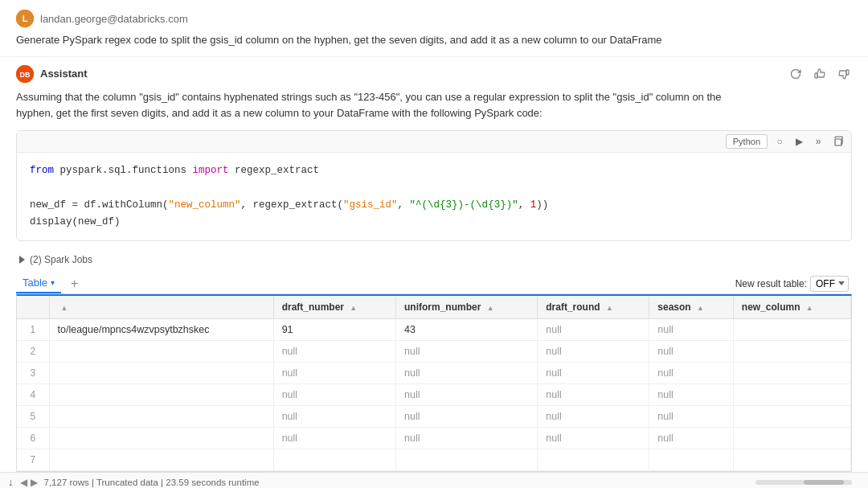 This screenshot has height=488, width=868. Describe the element at coordinates (796, 74) in the screenshot. I see `refresh-icon` at that location.